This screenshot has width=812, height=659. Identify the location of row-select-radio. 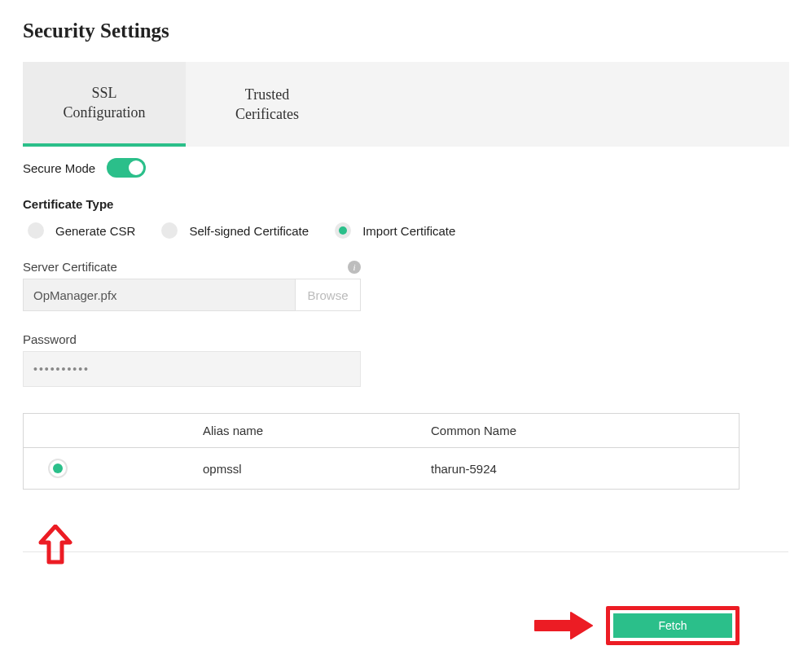
(58, 468).